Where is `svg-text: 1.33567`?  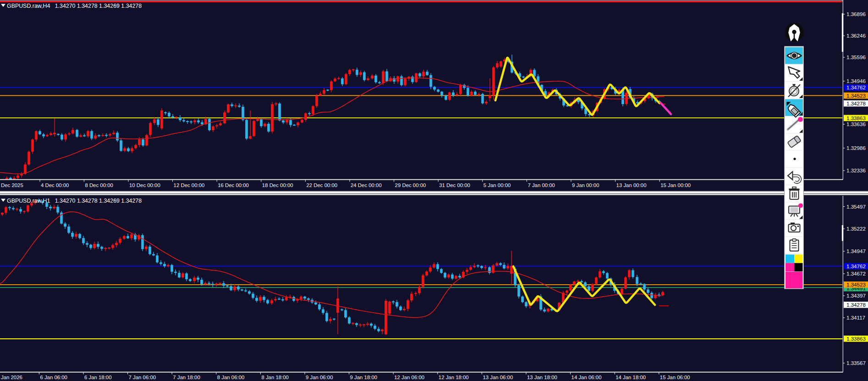
svg-text: 1.33567 is located at coordinates (856, 363).